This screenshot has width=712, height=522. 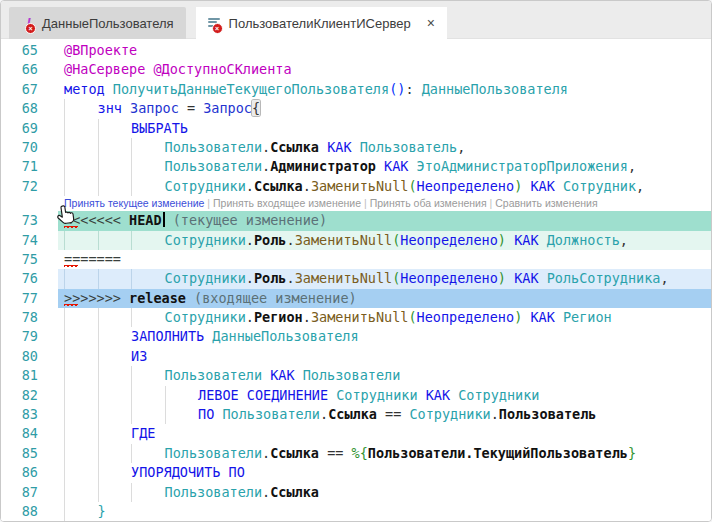 What do you see at coordinates (356, 90) in the screenshot?
I see `code-line: 67метод ПолучитьДанныеТекущегоПользовате…` at bounding box center [356, 90].